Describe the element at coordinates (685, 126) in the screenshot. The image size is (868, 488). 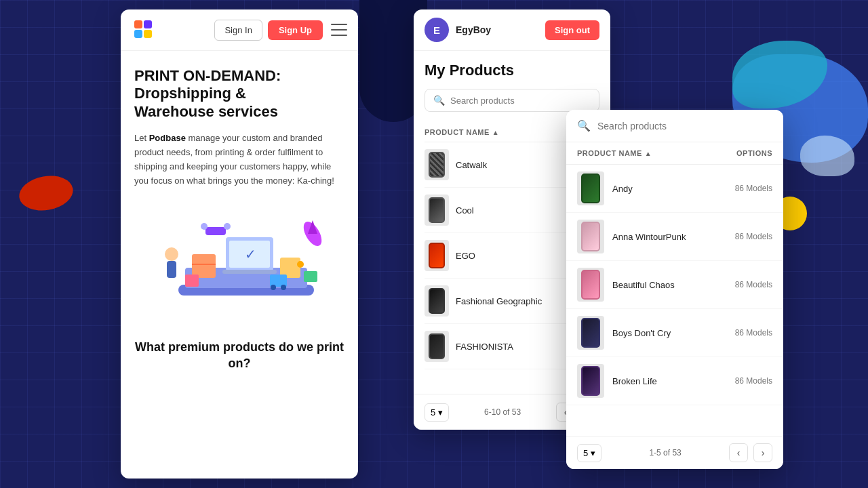
I see `expanded-search-input` at that location.